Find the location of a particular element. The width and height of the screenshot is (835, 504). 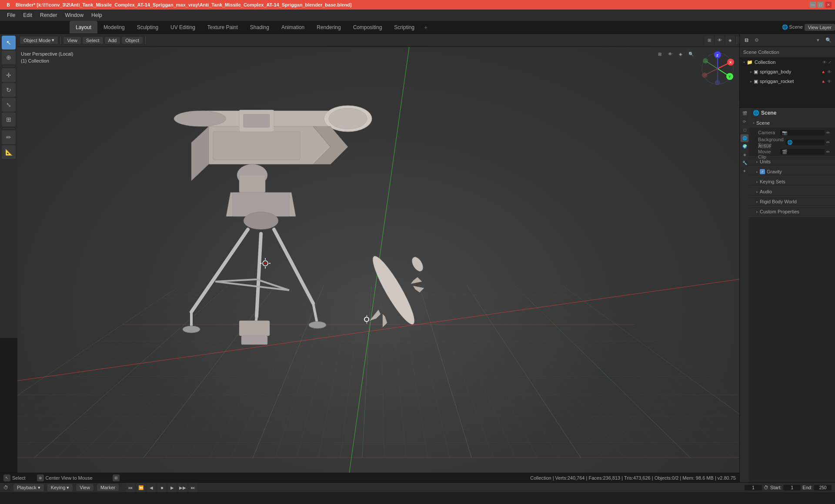

play-prev-frame: ◀ is located at coordinates (151, 487).